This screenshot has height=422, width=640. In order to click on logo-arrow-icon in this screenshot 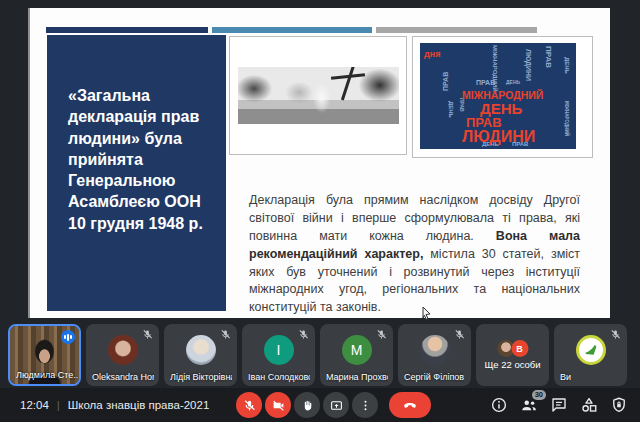, I will do `click(591, 350)`.